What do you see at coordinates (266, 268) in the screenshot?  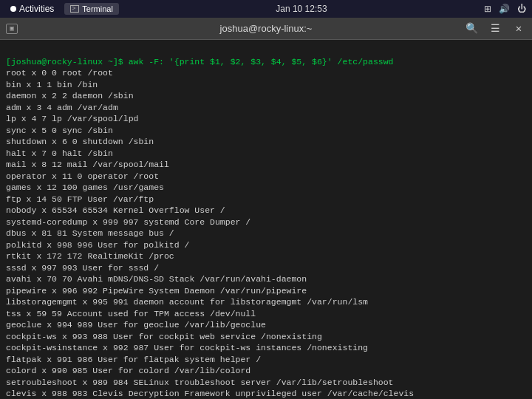 I see `output-line: sssd x 997 993 User for sssd /` at bounding box center [266, 268].